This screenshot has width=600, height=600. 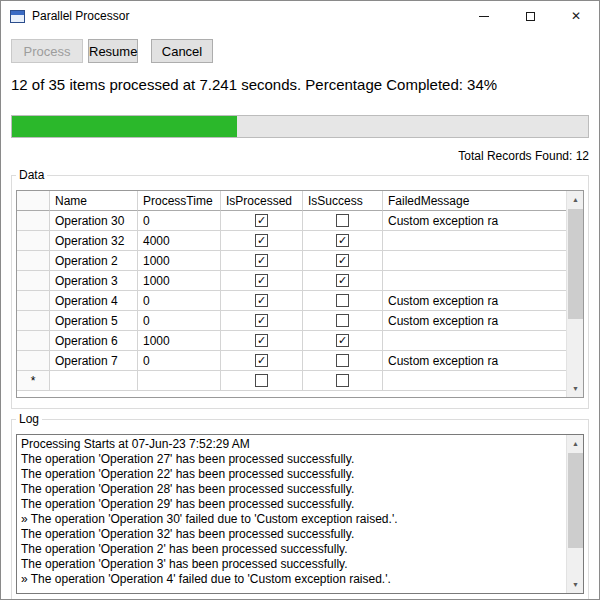 I want to click on cancel-button: Cancel, so click(x=182, y=51).